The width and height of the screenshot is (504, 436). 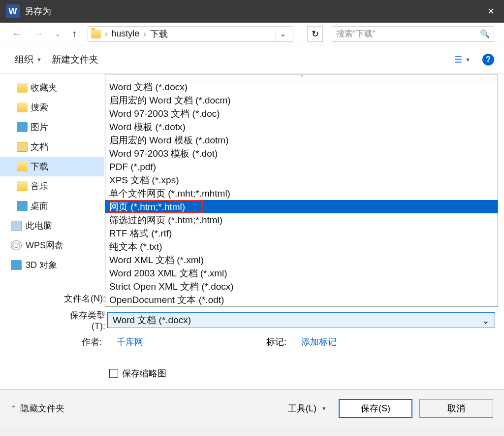 I want to click on thumbnail-checkbox, so click(x=114, y=373).